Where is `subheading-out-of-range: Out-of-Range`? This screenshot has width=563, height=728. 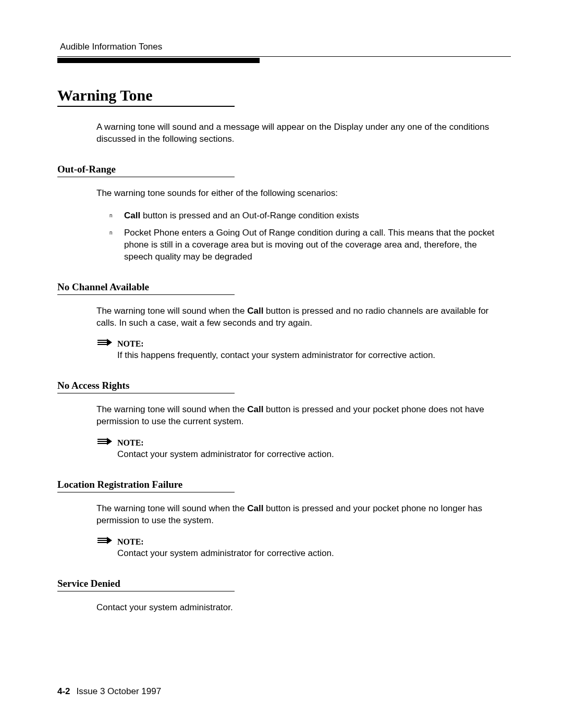
subheading-out-of-range: Out-of-Range is located at coordinates (284, 169).